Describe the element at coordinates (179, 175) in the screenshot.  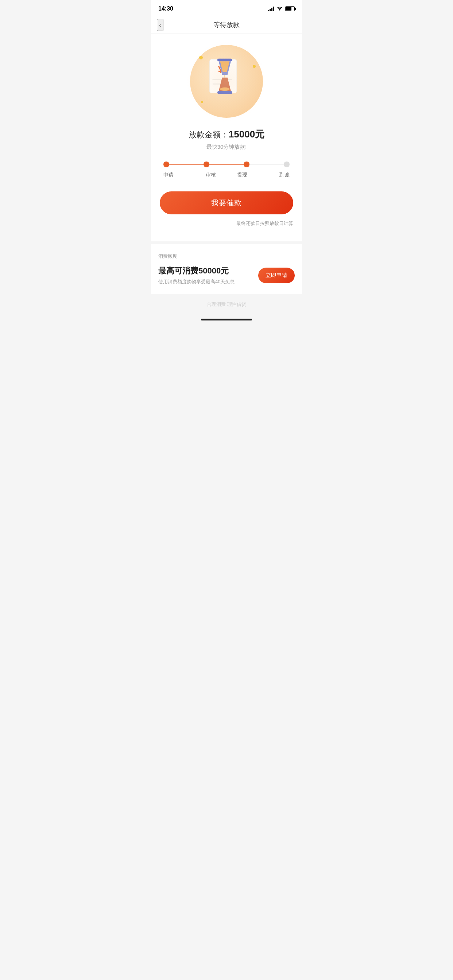
I see `step-label-1: 申请` at that location.